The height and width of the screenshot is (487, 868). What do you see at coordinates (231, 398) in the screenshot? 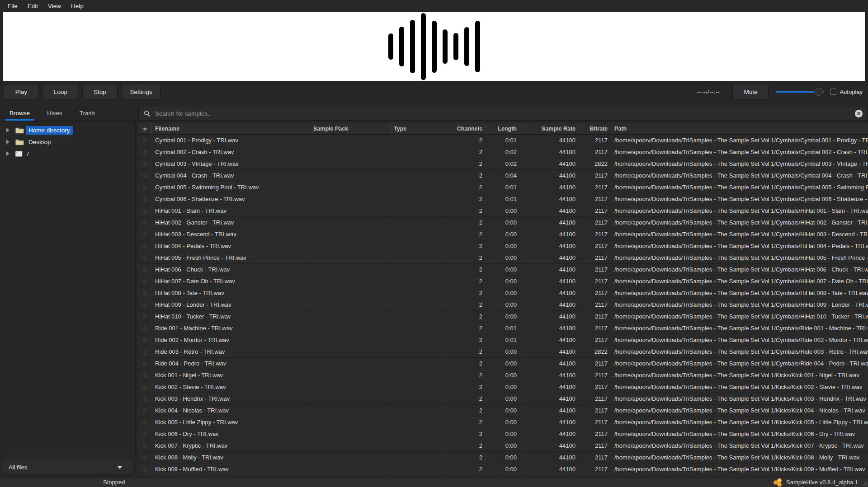
I see `cell-filename: Kick 003 - Hendrix - TRI.wav` at bounding box center [231, 398].